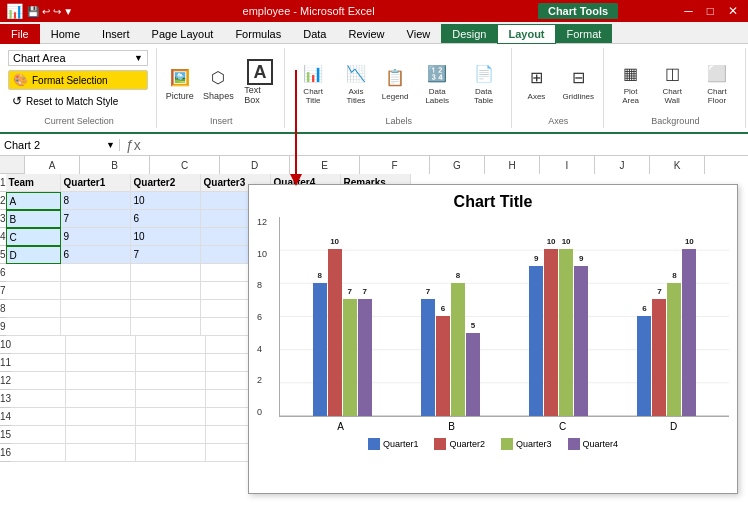 The width and height of the screenshot is (748, 506). Describe the element at coordinates (578, 82) in the screenshot. I see `gridlines-button: ⊟ Gridlines` at that location.